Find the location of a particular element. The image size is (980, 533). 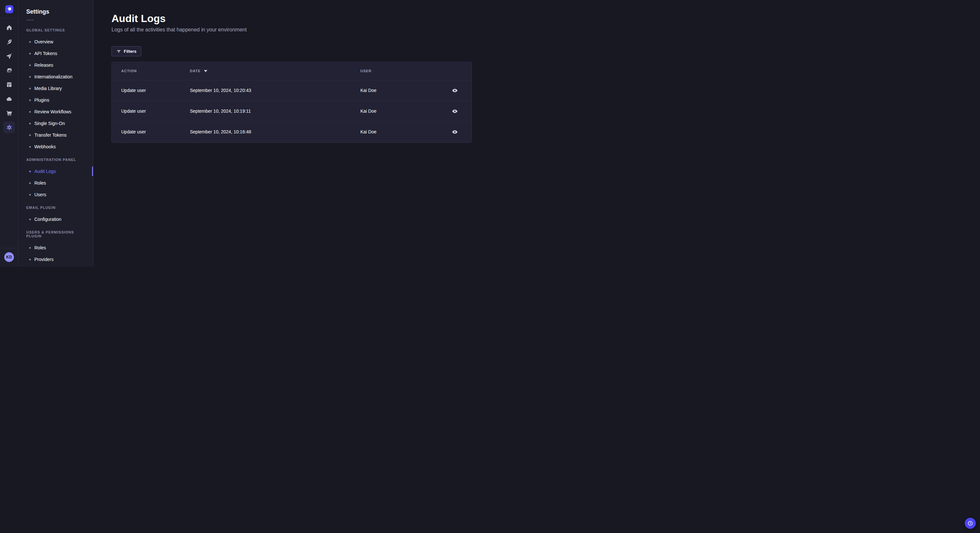

rail-item-media is located at coordinates (9, 70).